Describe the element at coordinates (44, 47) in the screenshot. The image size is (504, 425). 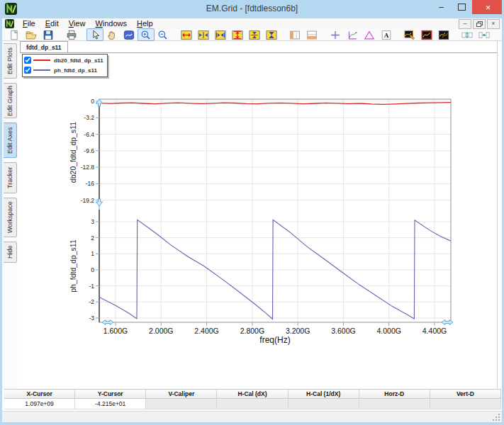
I see `document-tab-fdtd-dp-s11: fdtd_dp_s11` at that location.